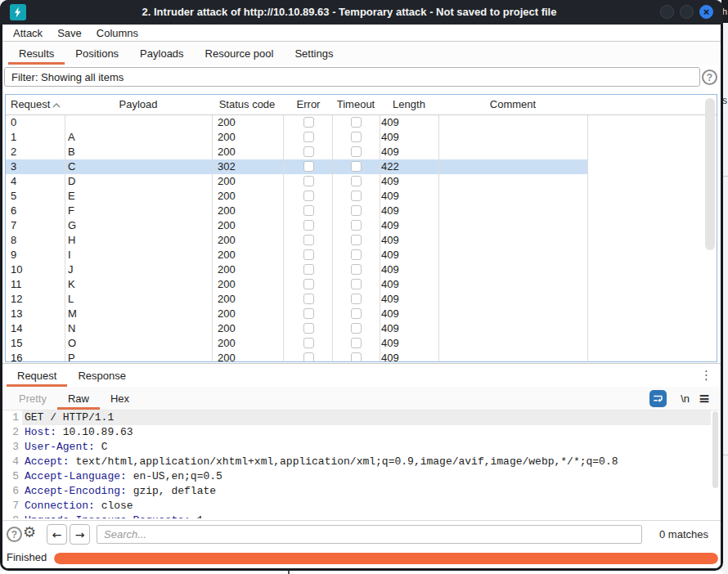 The width and height of the screenshot is (728, 574). What do you see at coordinates (362, 506) in the screenshot?
I see `editor-line: 7Connection: close` at bounding box center [362, 506].